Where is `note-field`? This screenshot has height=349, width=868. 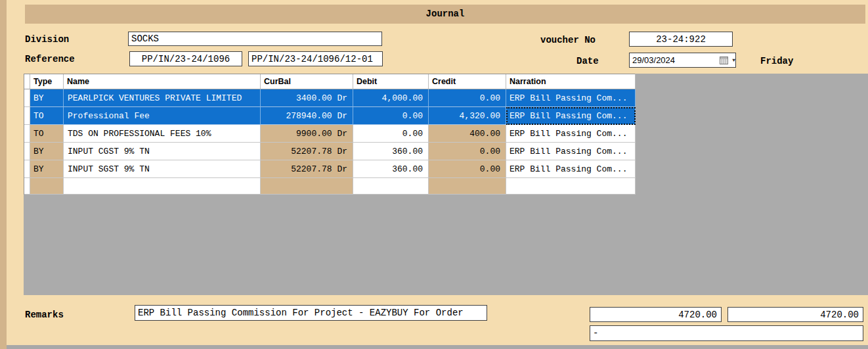
note-field is located at coordinates (726, 333).